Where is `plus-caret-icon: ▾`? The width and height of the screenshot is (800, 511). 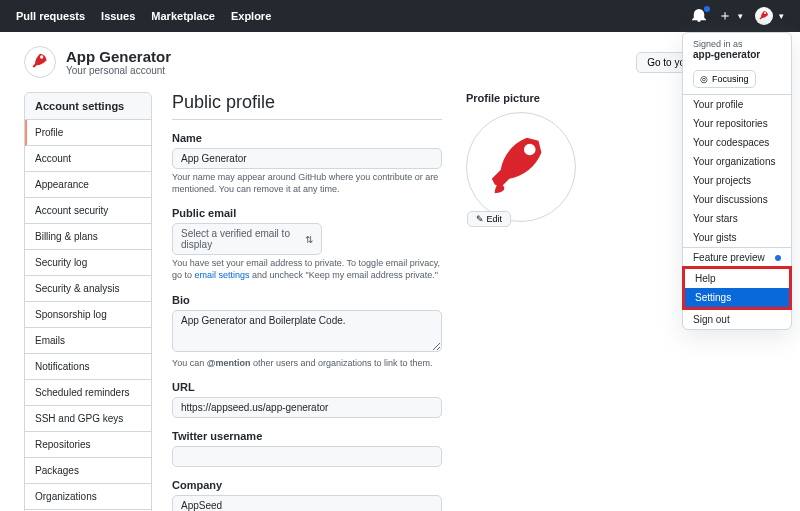
plus-caret-icon: ▾ is located at coordinates (740, 16).